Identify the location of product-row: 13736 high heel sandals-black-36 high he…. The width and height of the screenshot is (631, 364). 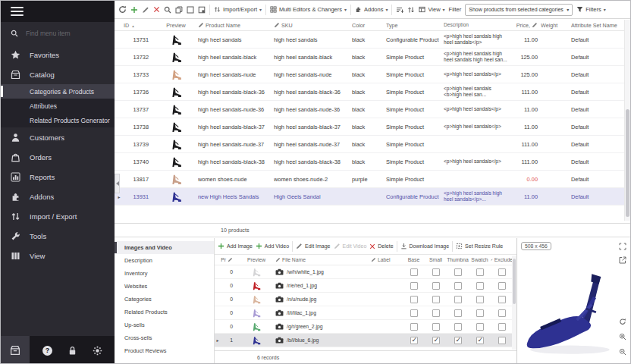
(369, 93).